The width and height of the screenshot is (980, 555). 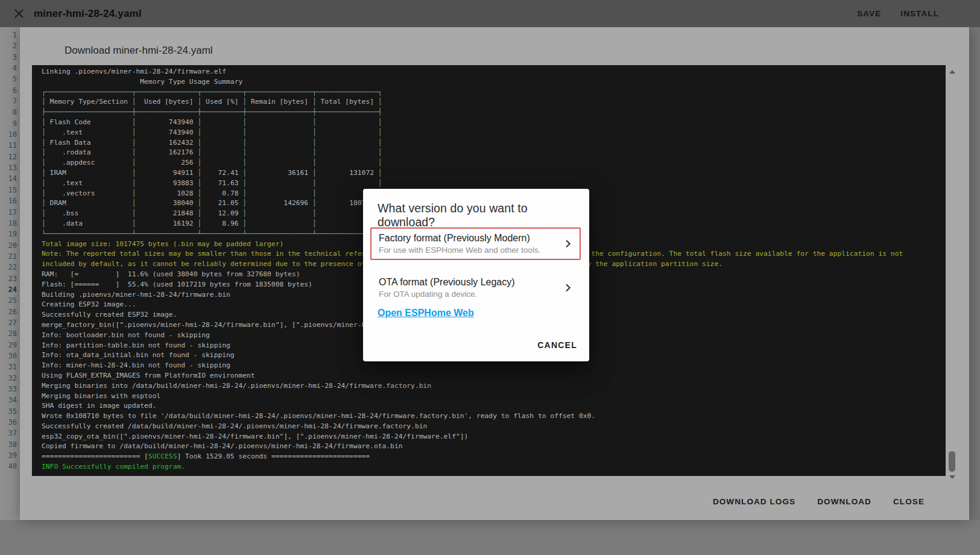 I want to click on line-number: 28, so click(x=8, y=334).